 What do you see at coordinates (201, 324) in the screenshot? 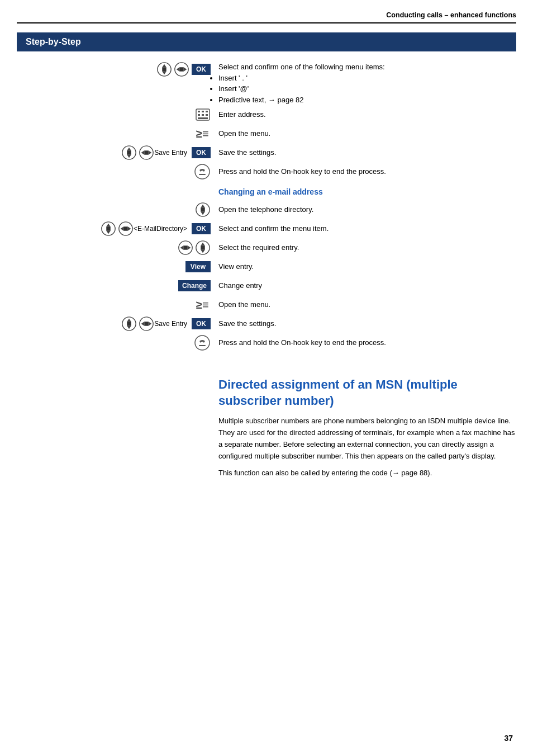
I see `ok-button-4: OK` at bounding box center [201, 324].